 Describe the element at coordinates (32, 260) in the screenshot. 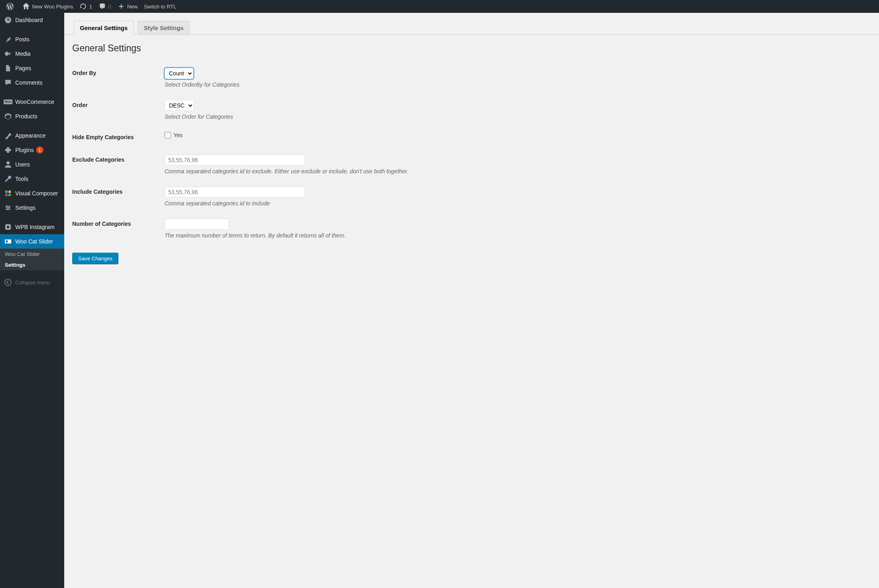

I see `submenu: Woo Cat Slider Settings` at that location.